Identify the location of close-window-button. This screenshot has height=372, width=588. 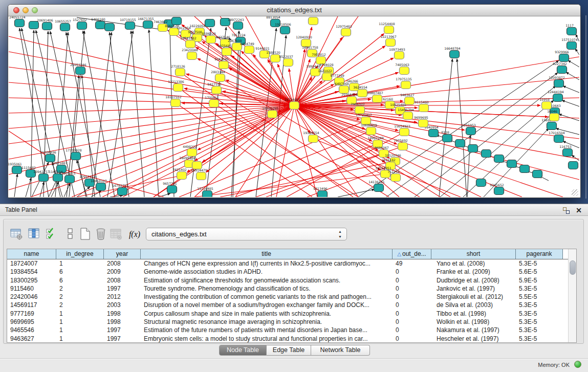
(16, 10).